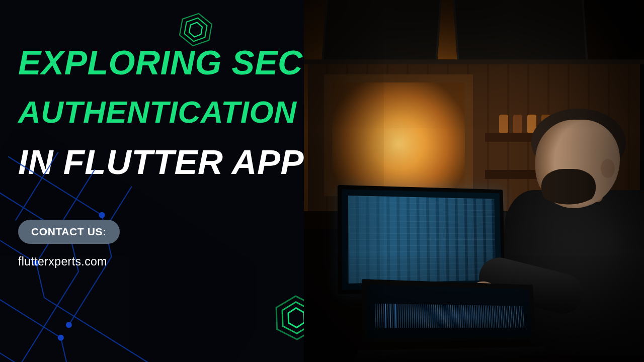 The width and height of the screenshot is (644, 362). What do you see at coordinates (474, 62) in the screenshot?
I see `ceiling-beam` at bounding box center [474, 62].